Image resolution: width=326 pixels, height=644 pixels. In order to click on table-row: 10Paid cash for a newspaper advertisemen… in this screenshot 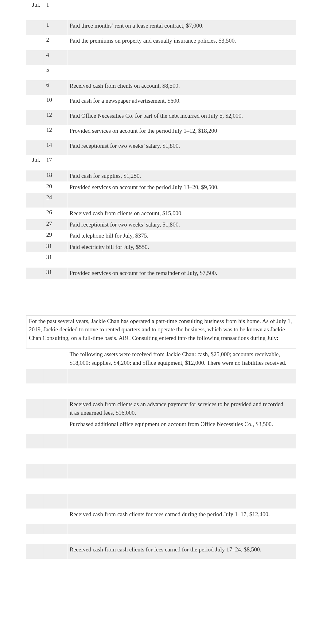, I will do `click(161, 103)`.